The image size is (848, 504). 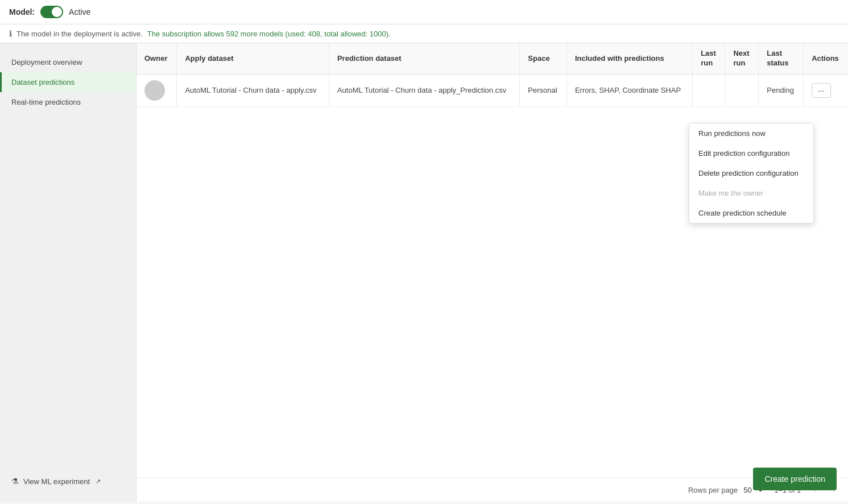 I want to click on active-label: Active, so click(x=80, y=12).